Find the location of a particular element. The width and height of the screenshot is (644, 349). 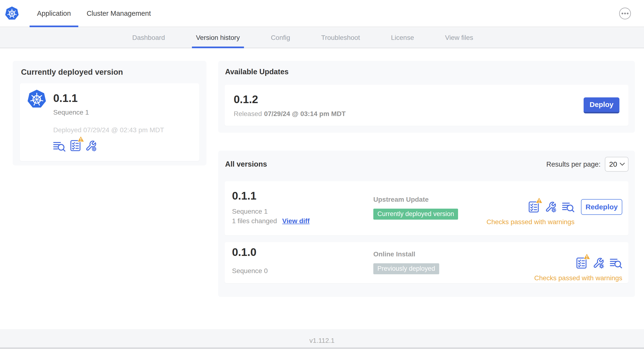

deployed-timestamp: Deployed 07/29/24 @ 02:43 pm MDT is located at coordinates (108, 130).